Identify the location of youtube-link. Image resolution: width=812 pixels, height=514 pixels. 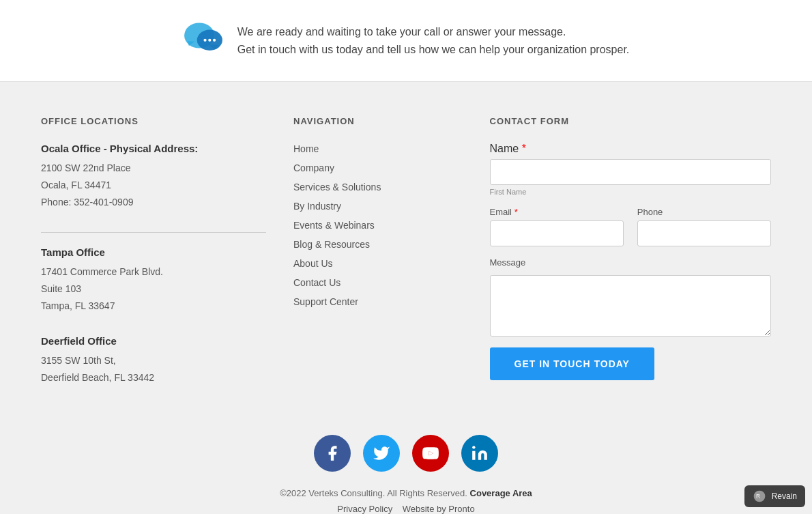
(431, 453).